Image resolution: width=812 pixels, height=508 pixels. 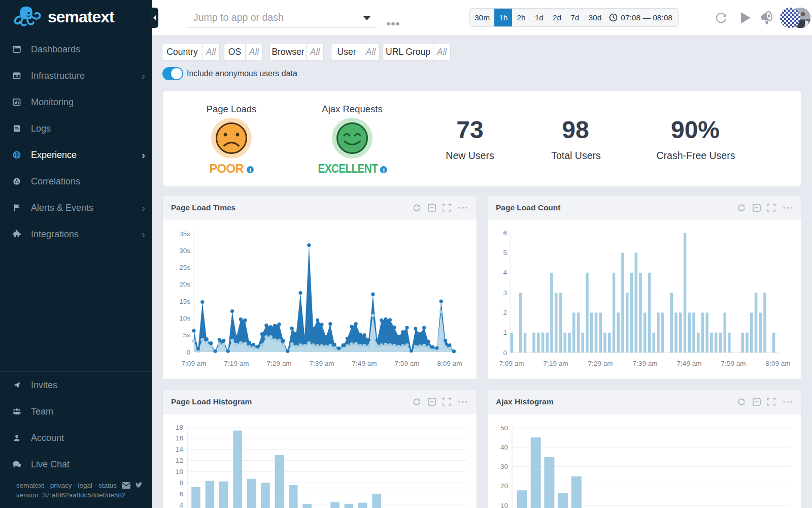 What do you see at coordinates (505, 332) in the screenshot?
I see `svg-text: 1` at bounding box center [505, 332].